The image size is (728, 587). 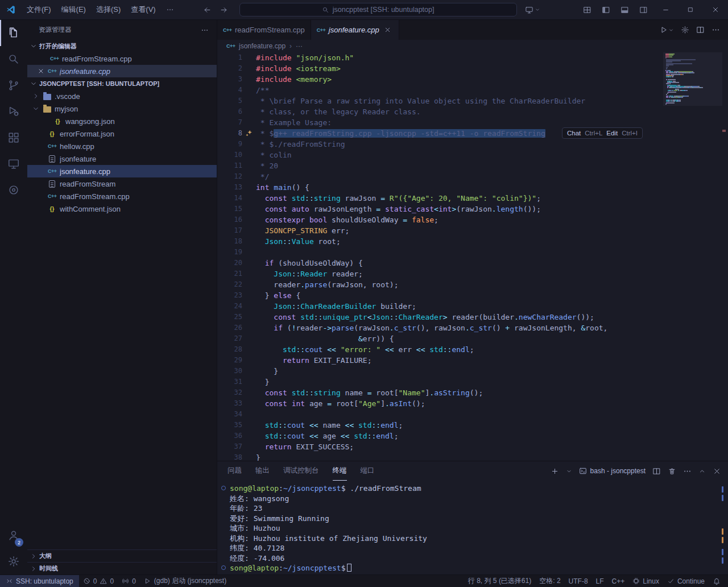 I want to click on profile-indicator, so click(x=532, y=10).